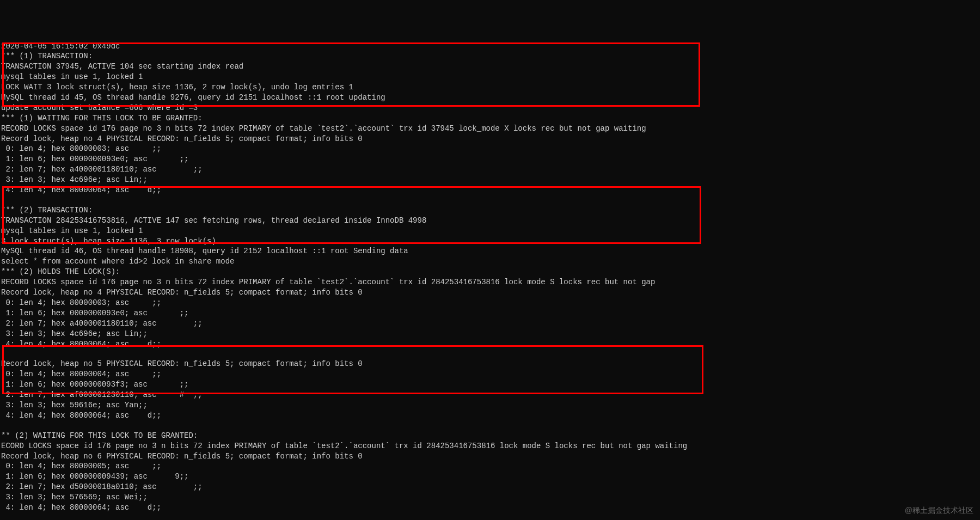 This screenshot has width=980, height=520. Describe the element at coordinates (491, 87) in the screenshot. I see `log-line: LOCK WAIT 3 lock struct(s), heap size 11…` at that location.